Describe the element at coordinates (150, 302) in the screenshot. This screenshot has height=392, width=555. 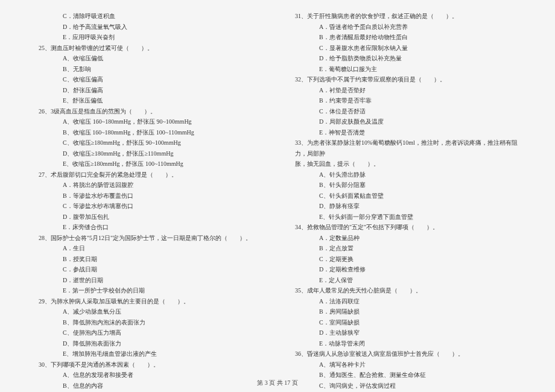
I see `question-stem: 29、为肺水肿病人采取加压吸氧的主要目的是（ ）。` at that location.